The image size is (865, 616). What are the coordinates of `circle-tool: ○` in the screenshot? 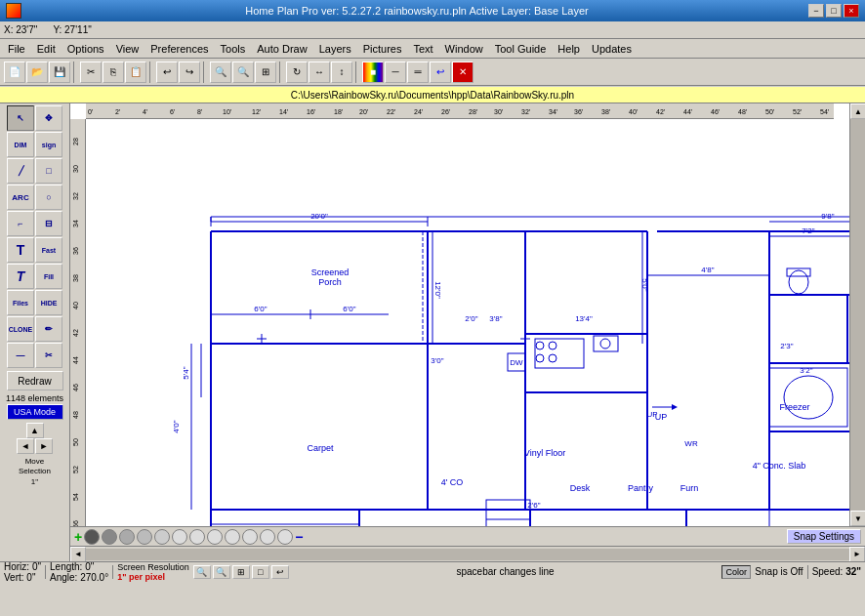 It's located at (49, 197).